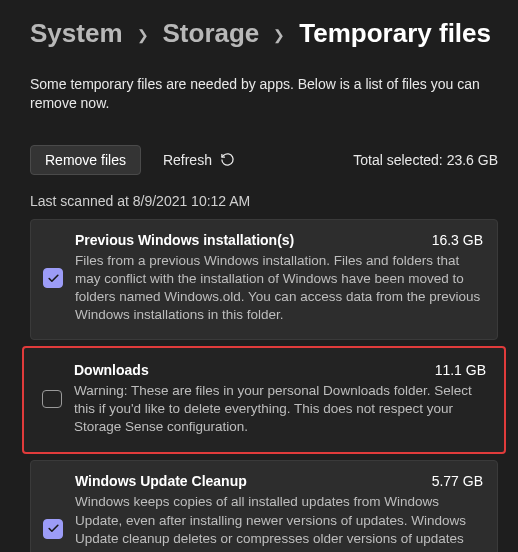  What do you see at coordinates (280, 400) in the screenshot?
I see `item-body: Downloads11.1 GBWarning: These are files…` at bounding box center [280, 400].